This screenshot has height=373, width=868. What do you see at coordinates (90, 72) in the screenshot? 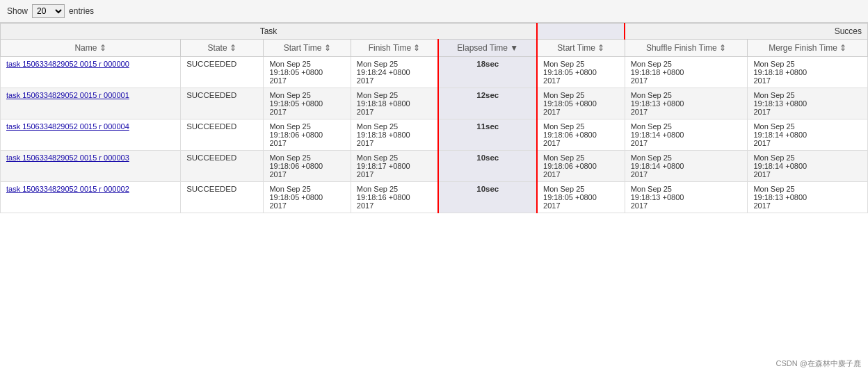
I see `cell-name: task 1506334829052 0015 r 000000` at bounding box center [90, 72].